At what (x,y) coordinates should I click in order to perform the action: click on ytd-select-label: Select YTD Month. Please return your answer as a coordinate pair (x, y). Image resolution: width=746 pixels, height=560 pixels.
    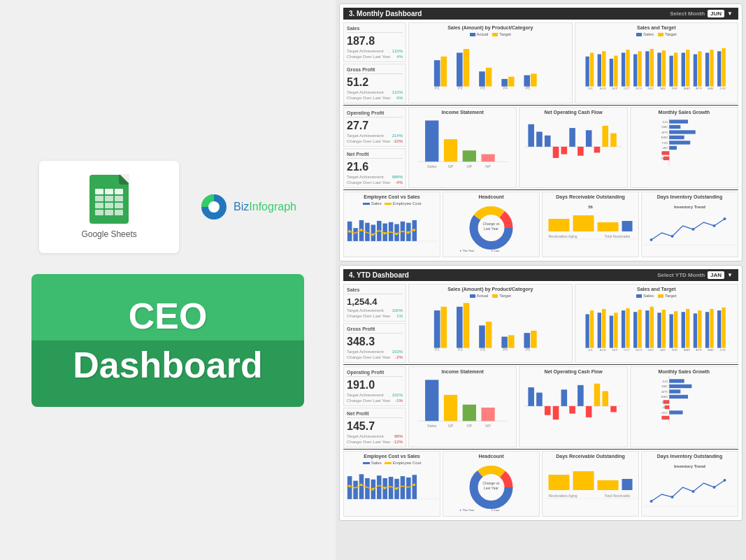
    Looking at the image, I should click on (681, 275).